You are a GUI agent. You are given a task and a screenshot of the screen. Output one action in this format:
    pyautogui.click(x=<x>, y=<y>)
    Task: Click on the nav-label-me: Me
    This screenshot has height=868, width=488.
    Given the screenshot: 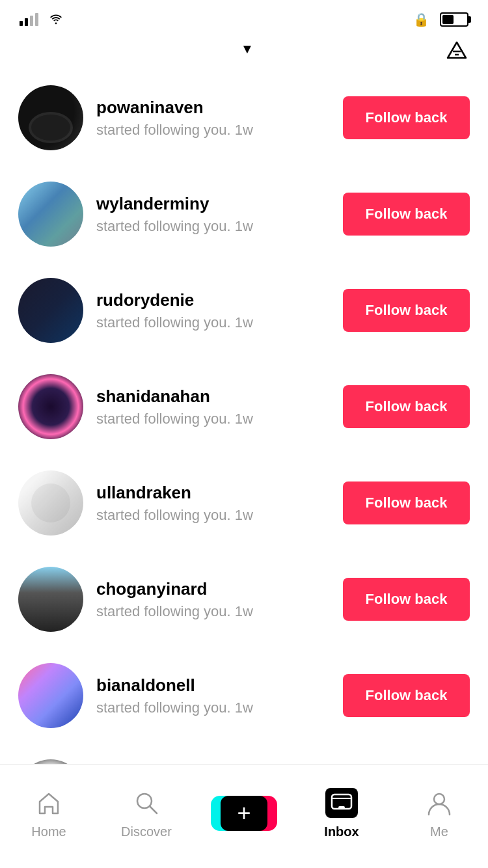 What is the action you would take?
    pyautogui.click(x=439, y=832)
    